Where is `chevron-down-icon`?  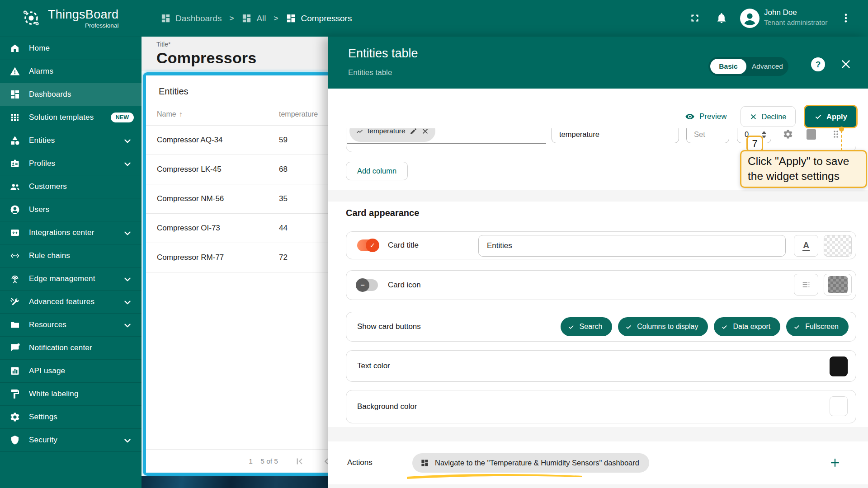 chevron-down-icon is located at coordinates (127, 233).